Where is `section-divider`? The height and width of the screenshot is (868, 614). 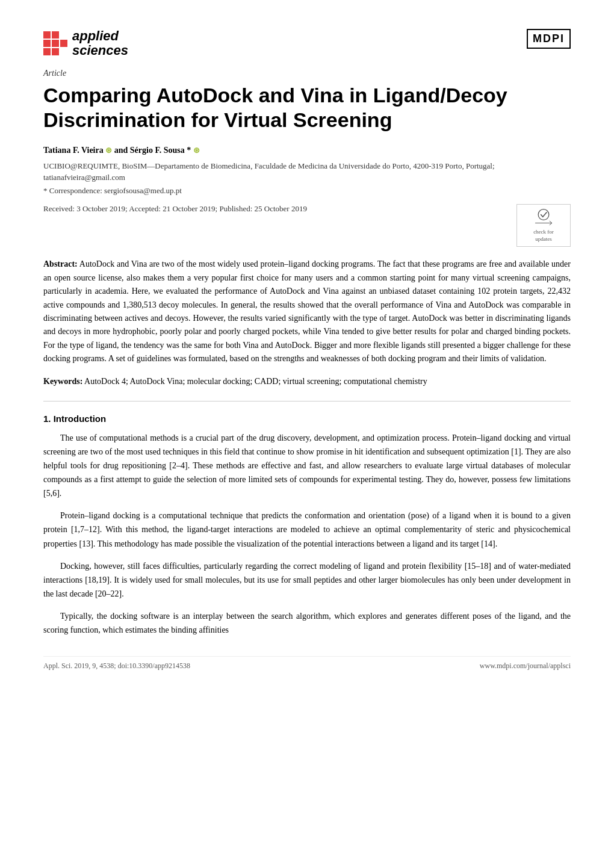 section-divider is located at coordinates (307, 401).